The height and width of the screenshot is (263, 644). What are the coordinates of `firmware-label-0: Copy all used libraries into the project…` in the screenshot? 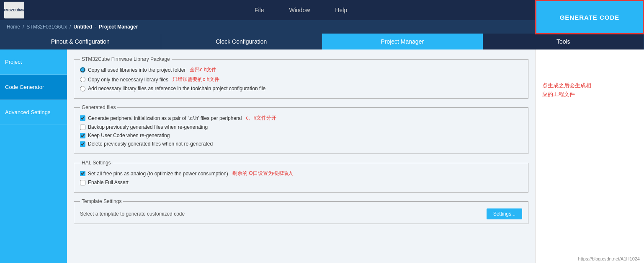 It's located at (137, 70).